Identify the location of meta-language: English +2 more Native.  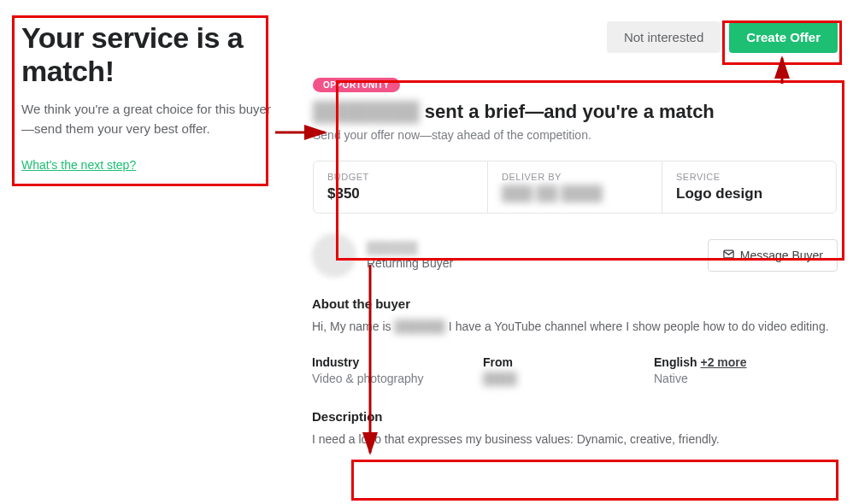
(714, 371).